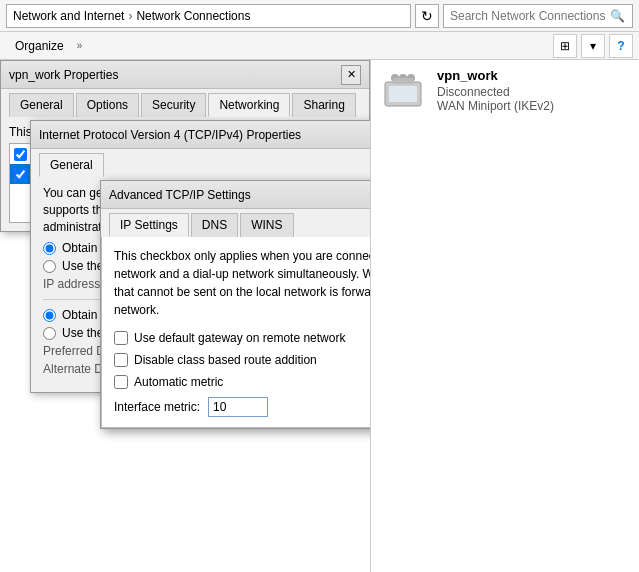  What do you see at coordinates (108, 105) in the screenshot?
I see `tab-options: Options` at bounding box center [108, 105].